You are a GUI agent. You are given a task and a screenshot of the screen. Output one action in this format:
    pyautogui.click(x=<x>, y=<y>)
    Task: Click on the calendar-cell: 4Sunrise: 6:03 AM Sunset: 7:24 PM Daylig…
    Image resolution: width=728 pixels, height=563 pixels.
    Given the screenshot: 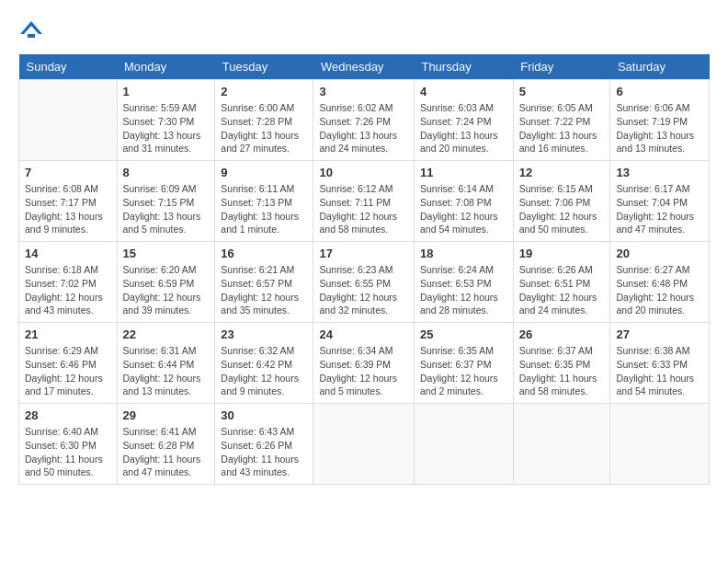 What is the action you would take?
    pyautogui.click(x=463, y=121)
    